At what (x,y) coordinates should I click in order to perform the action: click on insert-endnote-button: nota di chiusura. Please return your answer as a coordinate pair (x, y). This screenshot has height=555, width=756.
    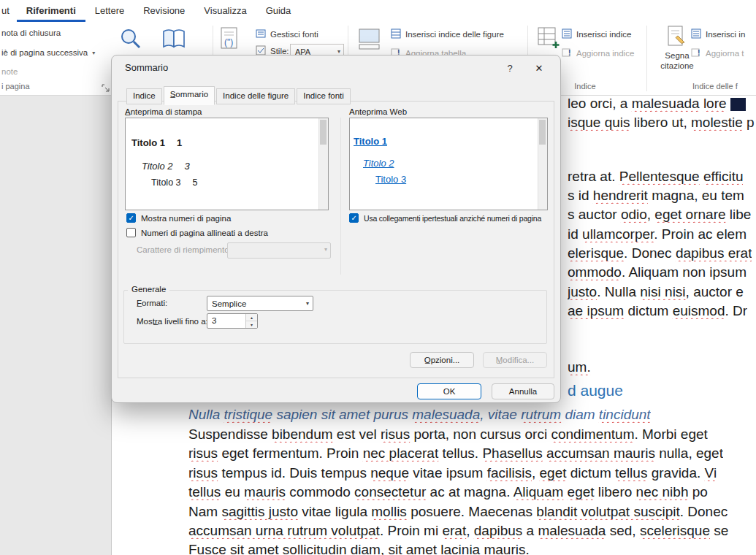
    Looking at the image, I should click on (31, 33).